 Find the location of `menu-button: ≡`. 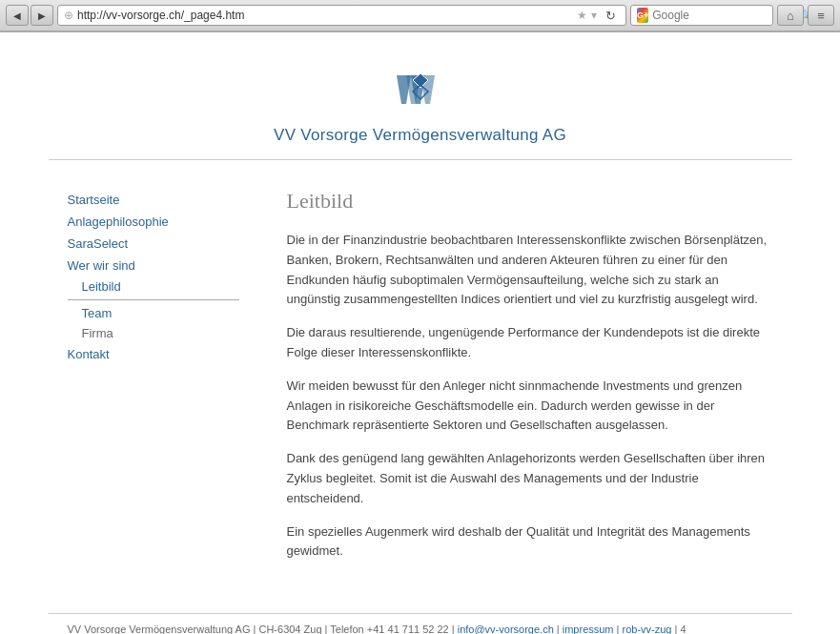

menu-button: ≡ is located at coordinates (821, 15).